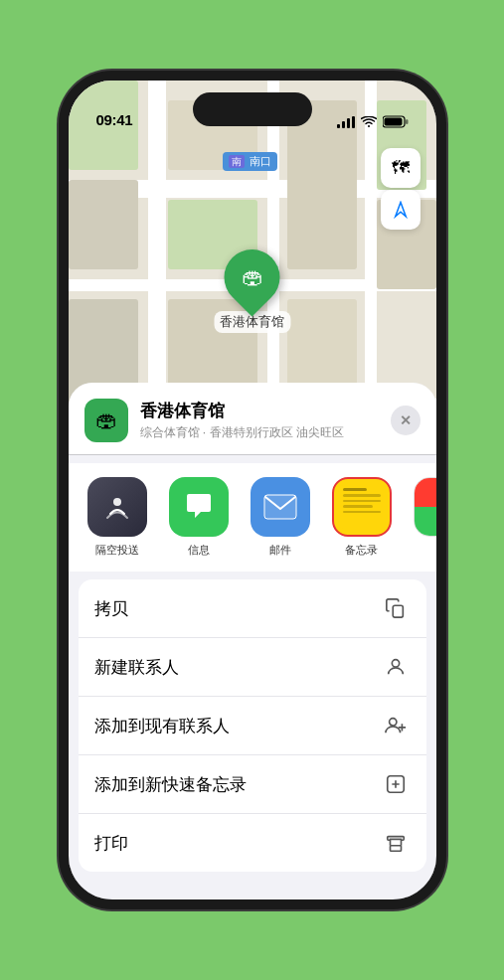 Image resolution: width=504 pixels, height=980 pixels. Describe the element at coordinates (401, 169) in the screenshot. I see `map-type-icon: 🗺` at that location.